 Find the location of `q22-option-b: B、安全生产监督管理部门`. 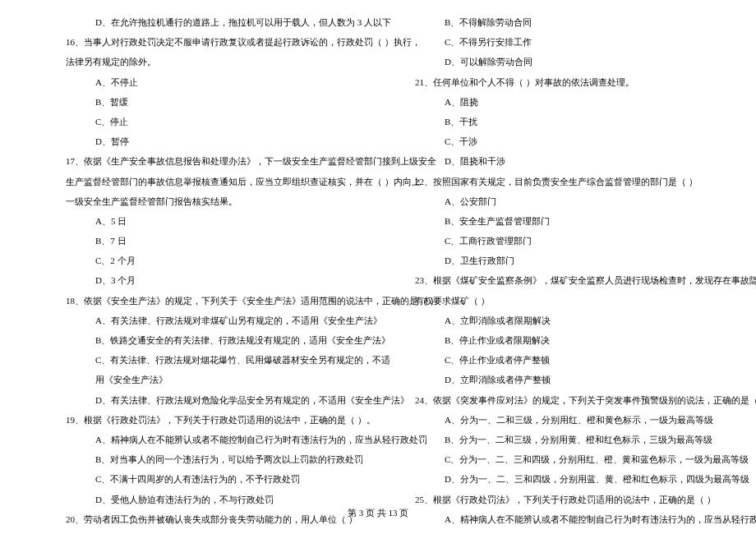

q22-option-b: B、安全生产监督管理部门 is located at coordinates (582, 221).